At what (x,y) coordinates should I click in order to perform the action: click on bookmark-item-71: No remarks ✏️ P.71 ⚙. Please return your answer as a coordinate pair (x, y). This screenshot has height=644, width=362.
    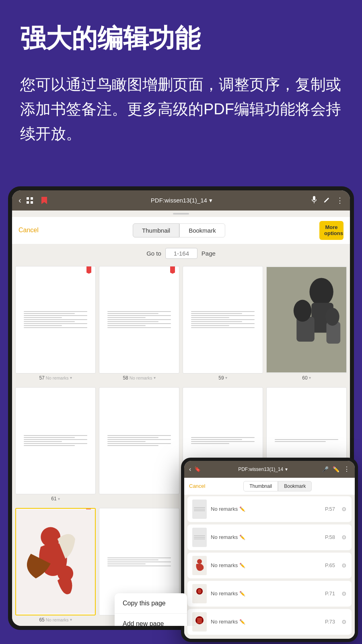
    Looking at the image, I should click on (269, 594).